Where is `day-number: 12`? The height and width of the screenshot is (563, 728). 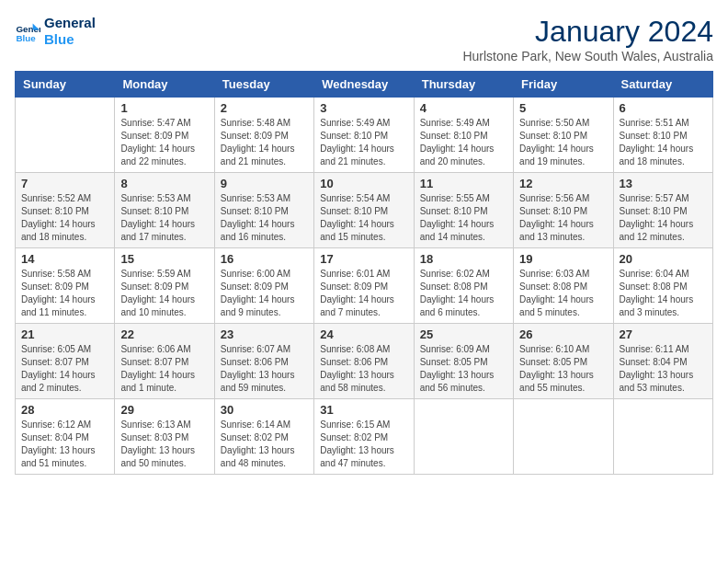 day-number: 12 is located at coordinates (563, 184).